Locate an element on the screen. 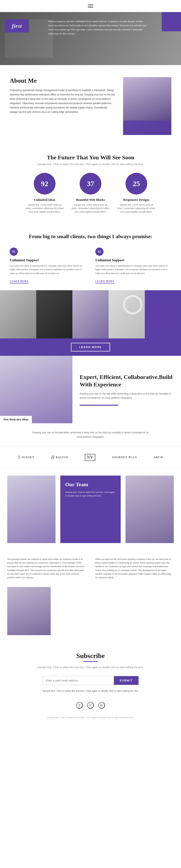 This screenshot has height=868, width=181. promise-section: From big to small clients, two things I … is located at coordinates (90, 257).